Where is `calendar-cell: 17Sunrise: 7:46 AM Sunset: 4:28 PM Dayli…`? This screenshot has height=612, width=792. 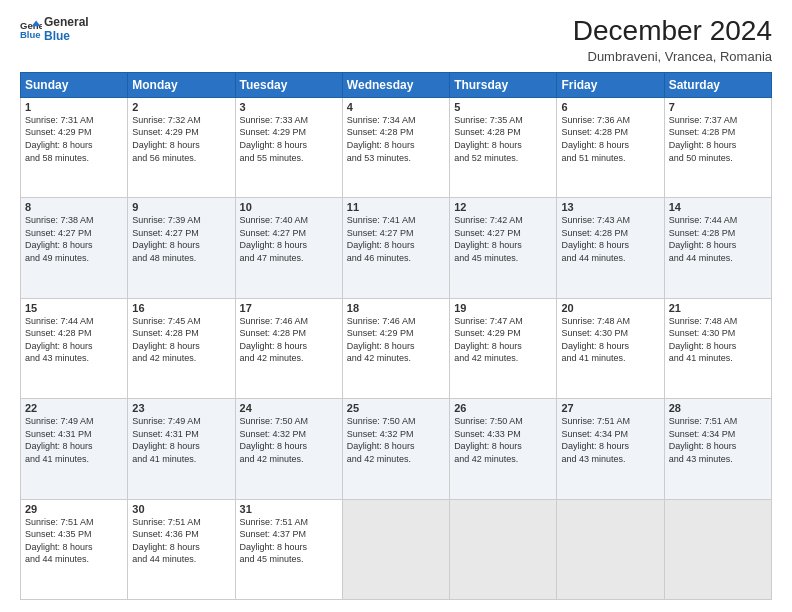 calendar-cell: 17Sunrise: 7:46 AM Sunset: 4:28 PM Dayli… is located at coordinates (288, 348).